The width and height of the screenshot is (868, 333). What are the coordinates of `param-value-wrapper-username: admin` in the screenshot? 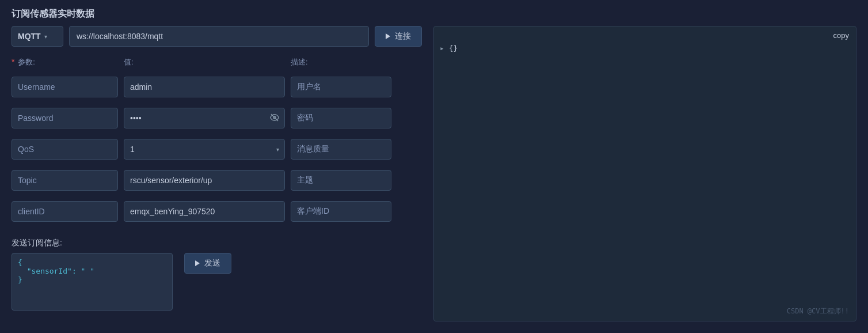 It's located at (204, 87).